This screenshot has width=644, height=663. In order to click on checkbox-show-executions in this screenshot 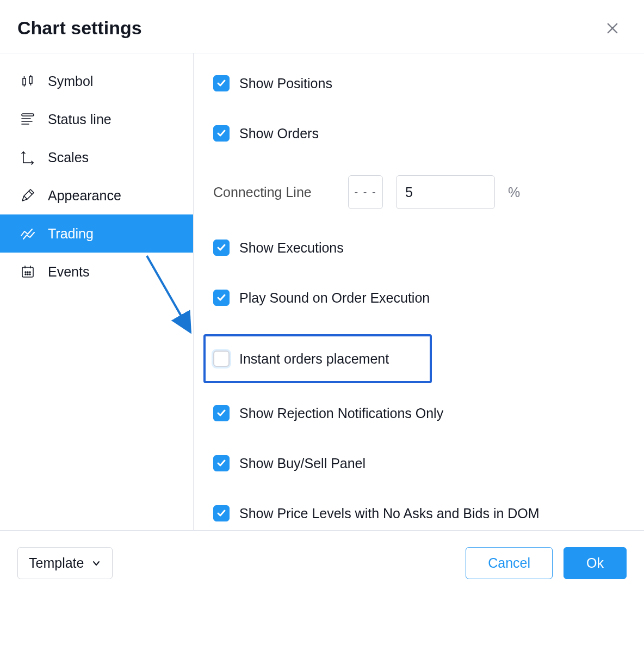, I will do `click(221, 248)`.